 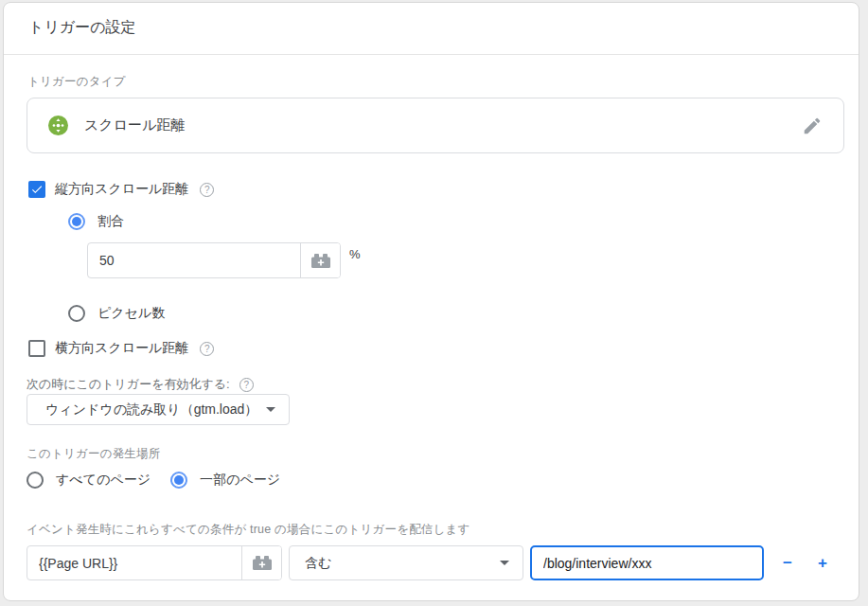 What do you see at coordinates (131, 313) in the screenshot?
I see `pixel-radio-label: ピクセル数` at bounding box center [131, 313].